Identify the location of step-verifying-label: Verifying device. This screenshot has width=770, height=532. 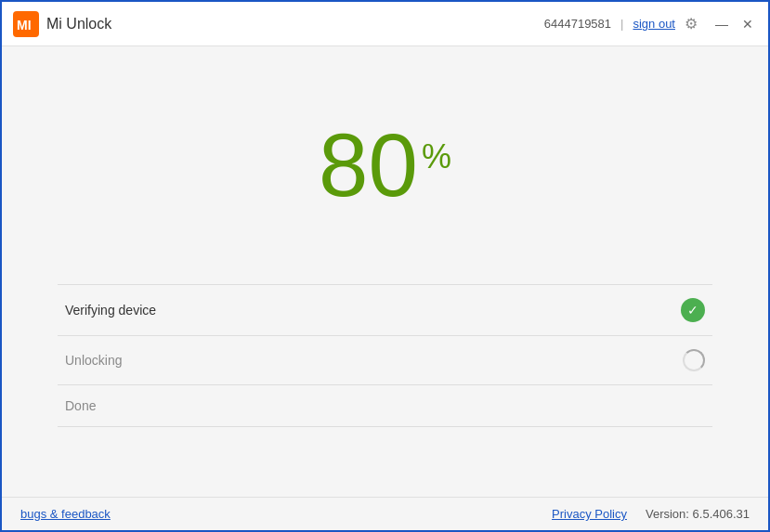
(111, 310).